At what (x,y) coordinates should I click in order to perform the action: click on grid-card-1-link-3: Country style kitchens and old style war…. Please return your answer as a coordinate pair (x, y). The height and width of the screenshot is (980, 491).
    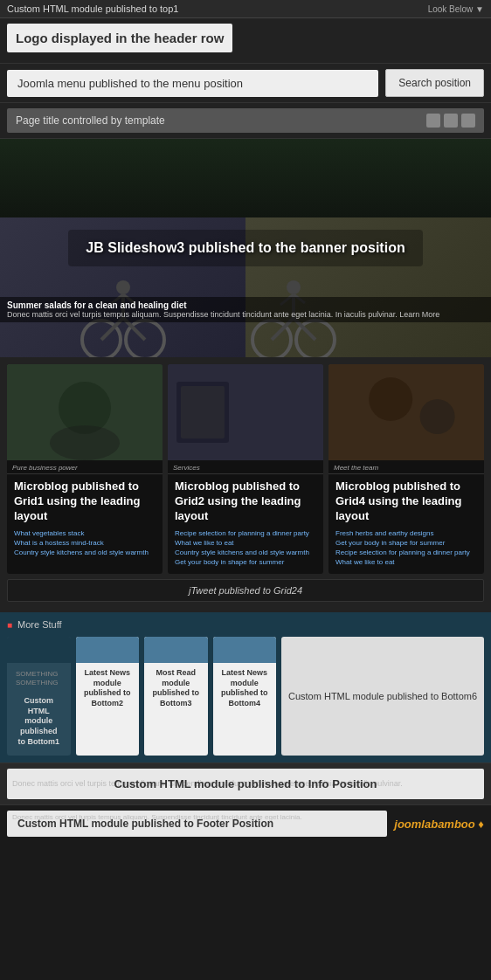
    Looking at the image, I should click on (85, 552).